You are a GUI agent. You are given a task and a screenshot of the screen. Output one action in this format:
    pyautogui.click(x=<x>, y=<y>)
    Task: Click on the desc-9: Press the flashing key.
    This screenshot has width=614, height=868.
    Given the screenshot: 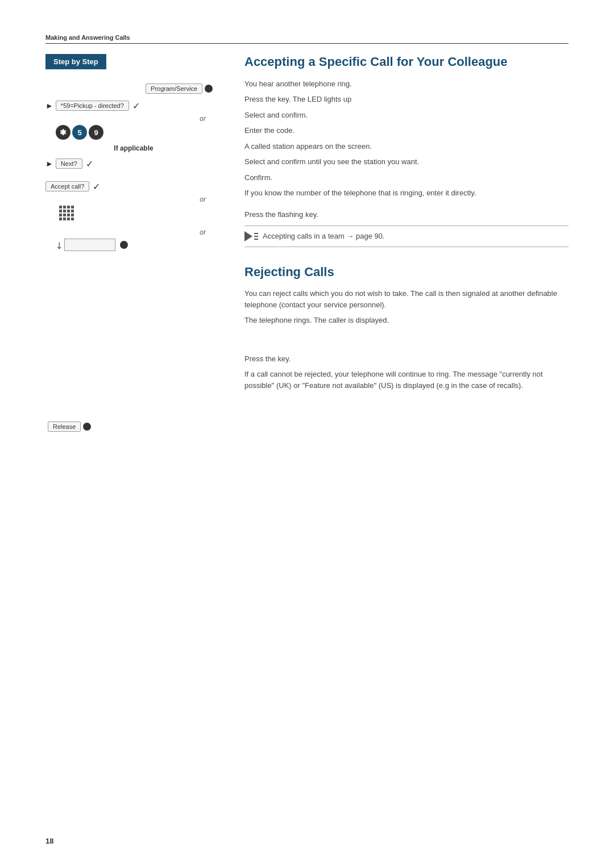 What is the action you would take?
    pyautogui.click(x=406, y=215)
    